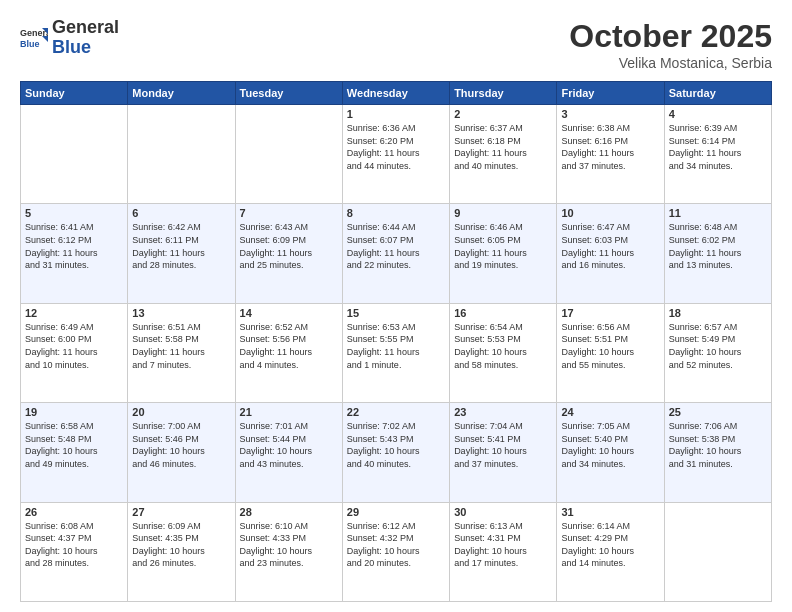  What do you see at coordinates (718, 154) in the screenshot?
I see `calendar-cell: 4Sunrise: 6:39 AM Sunset: 6:14 PM Daylig…` at bounding box center [718, 154].